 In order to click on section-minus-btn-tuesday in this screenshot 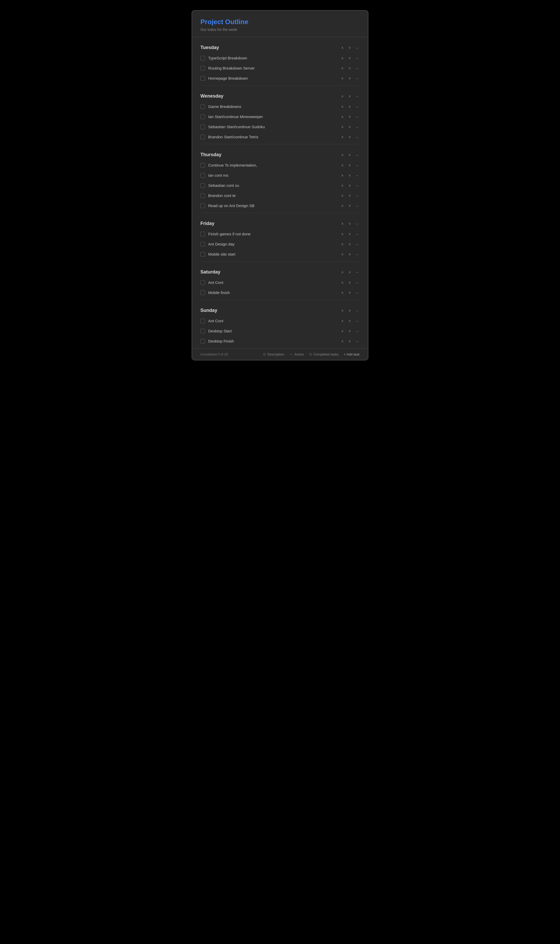, I will do `click(357, 48)`.